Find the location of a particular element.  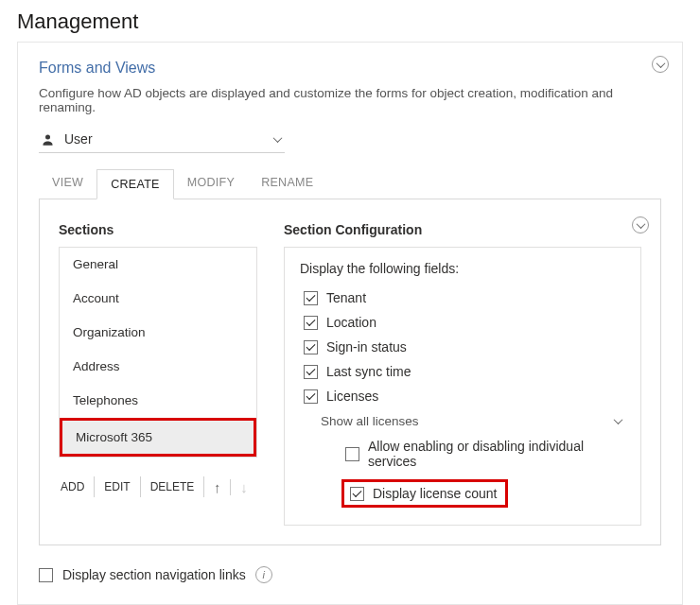

licenses-label: Licenses is located at coordinates (352, 396).